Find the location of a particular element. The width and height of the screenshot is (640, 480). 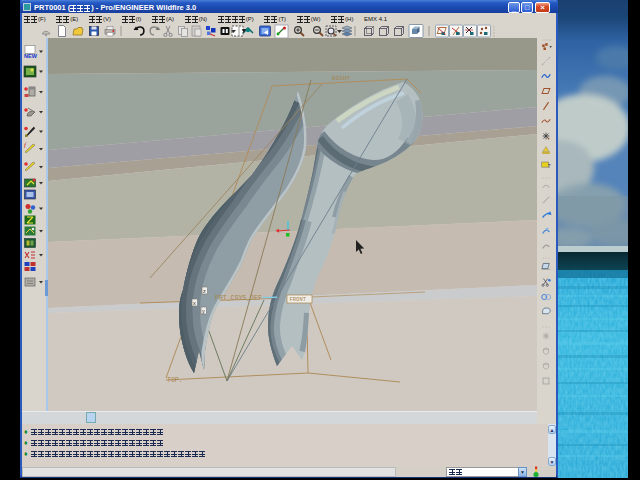

svg-text: TOP. is located at coordinates (175, 380).